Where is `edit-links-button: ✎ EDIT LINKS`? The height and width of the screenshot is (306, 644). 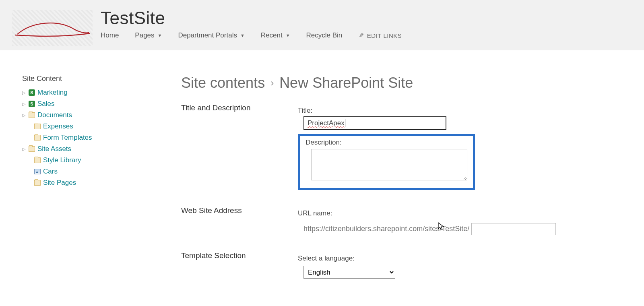
edit-links-button: ✎ EDIT LINKS is located at coordinates (380, 35).